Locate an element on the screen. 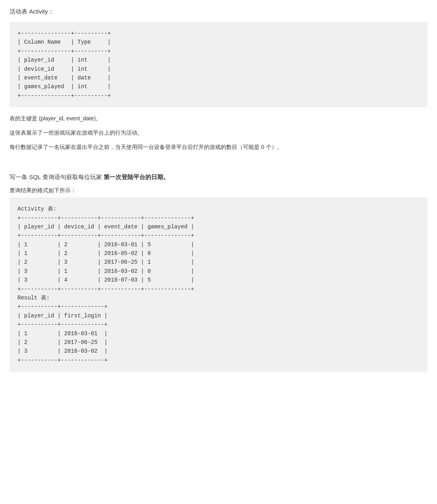 This screenshot has width=437, height=504. format-label: 查询结果的格式如下所示： is located at coordinates (218, 191).